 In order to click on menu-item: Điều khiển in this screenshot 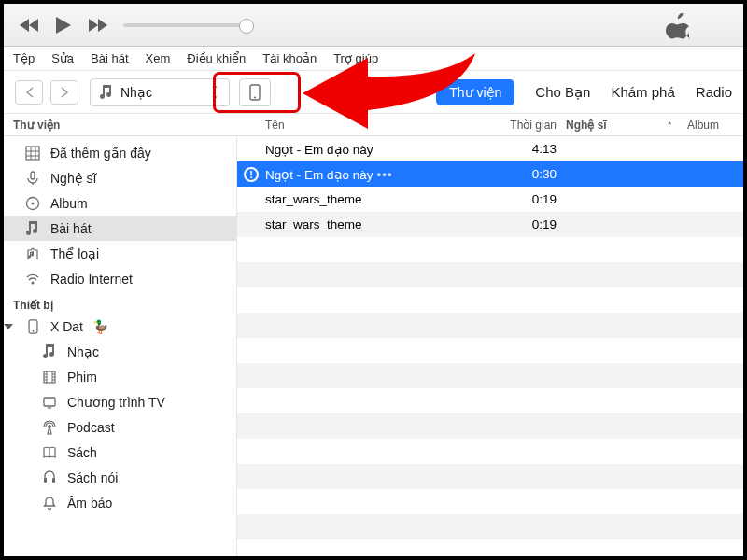, I will do `click(217, 58)`.